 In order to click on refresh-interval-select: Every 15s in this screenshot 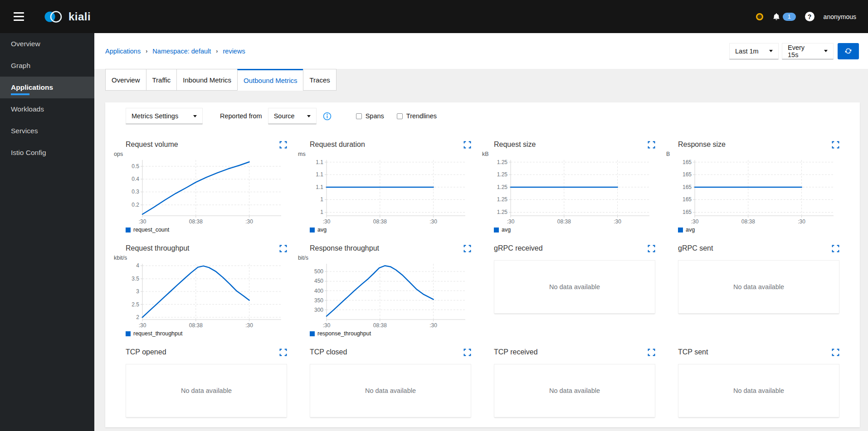, I will do `click(808, 51)`.